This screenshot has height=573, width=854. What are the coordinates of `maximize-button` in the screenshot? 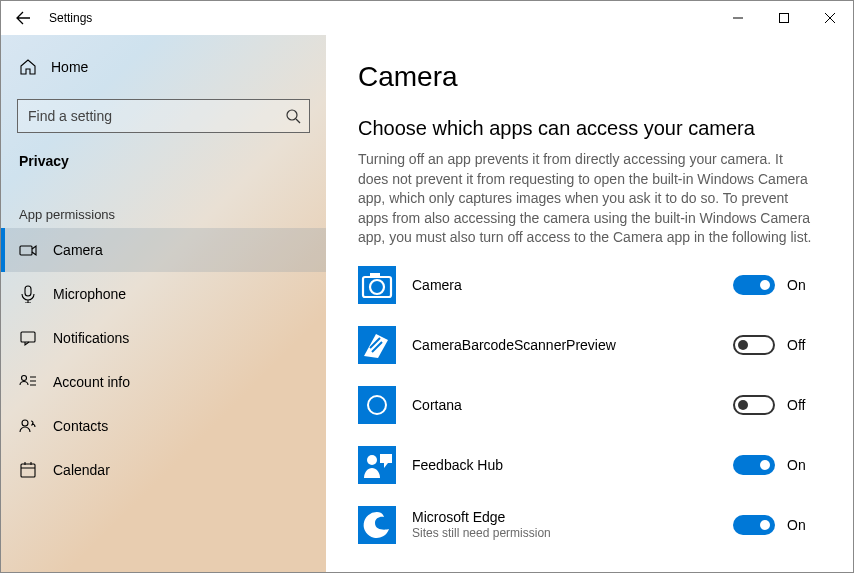 It's located at (784, 18).